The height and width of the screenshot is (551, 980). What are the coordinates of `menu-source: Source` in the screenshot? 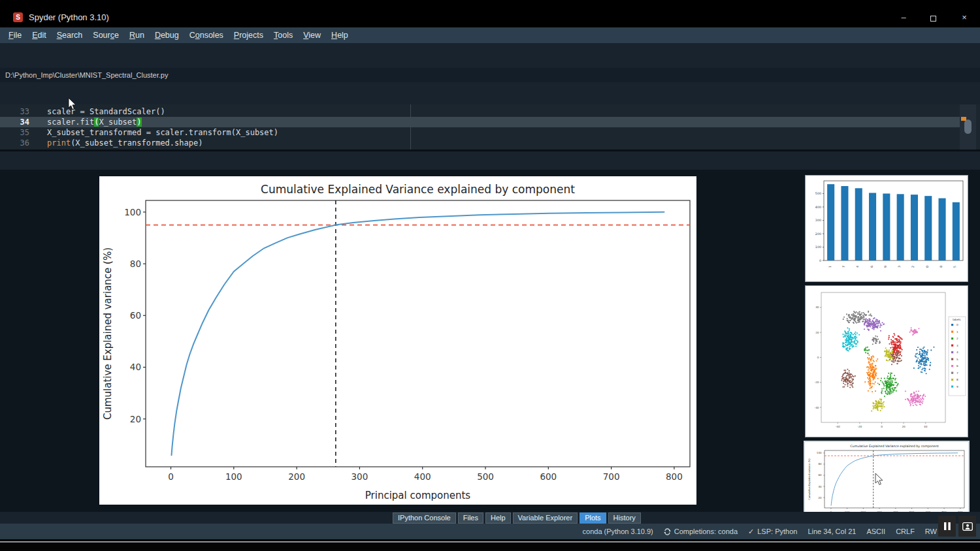 It's located at (106, 35).